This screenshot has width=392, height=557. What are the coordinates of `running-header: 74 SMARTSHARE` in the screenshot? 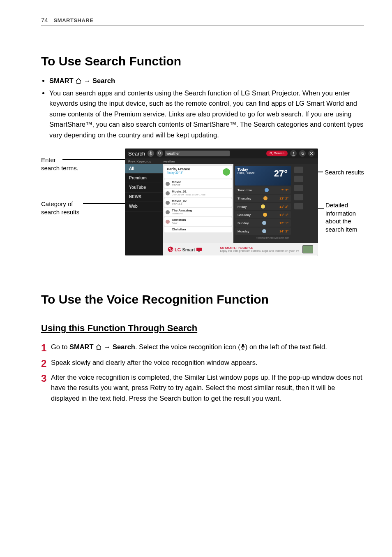 It's located at (203, 21).